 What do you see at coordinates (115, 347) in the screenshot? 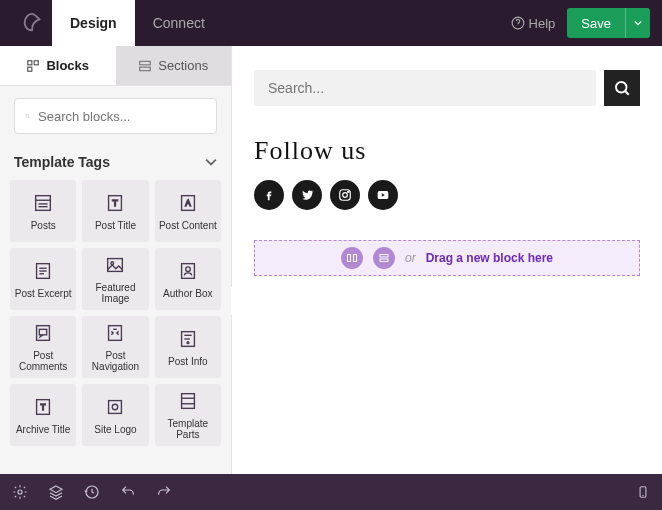
I see `block-post-navigation: Post Navigation` at bounding box center [115, 347].